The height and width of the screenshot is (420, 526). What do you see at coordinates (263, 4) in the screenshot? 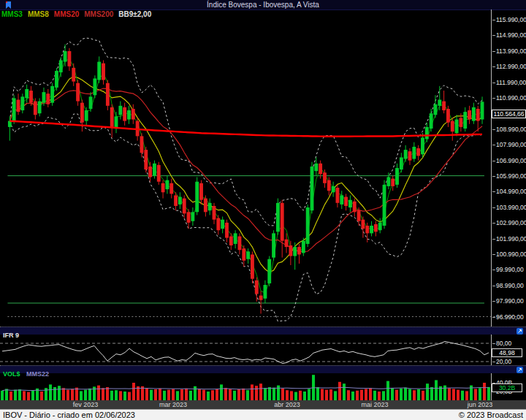
I see `window-title: Índice Bovespa - Ibovespa, A Vista` at bounding box center [263, 4].